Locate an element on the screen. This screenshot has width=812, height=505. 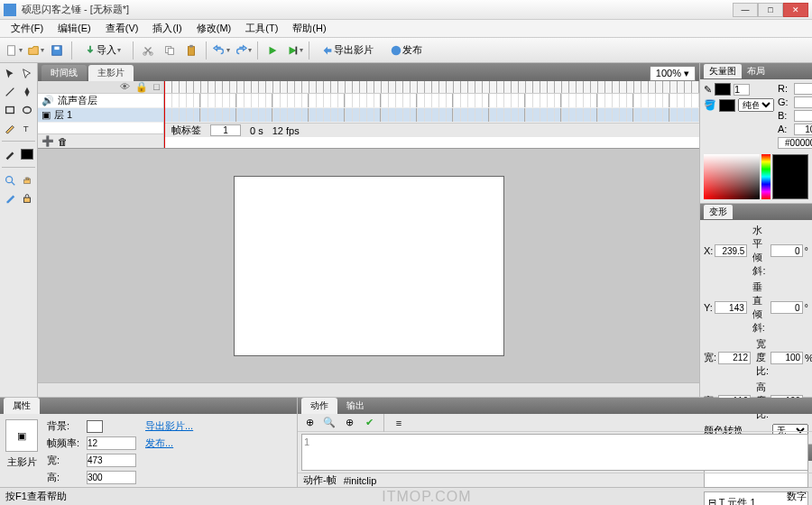
target-icon: ⊕ is located at coordinates (349, 423).